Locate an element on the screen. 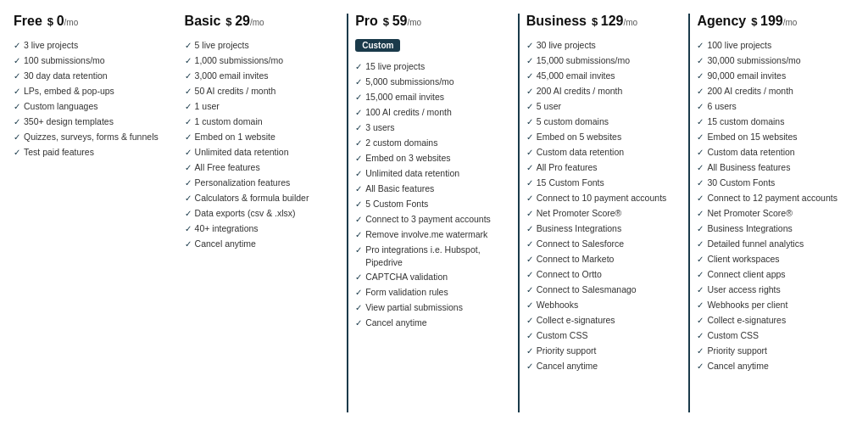  plan-name-pro: Pro is located at coordinates (366, 21).